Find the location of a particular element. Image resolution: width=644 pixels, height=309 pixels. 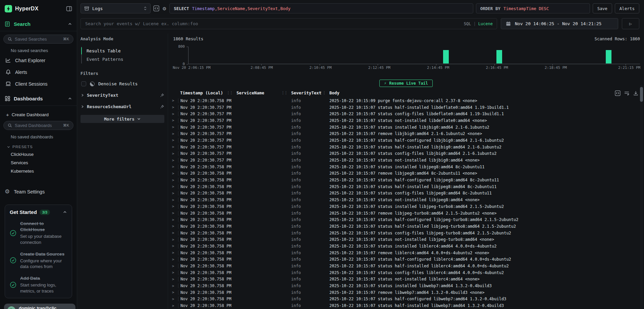

table-scrollbar is located at coordinates (641, 197).